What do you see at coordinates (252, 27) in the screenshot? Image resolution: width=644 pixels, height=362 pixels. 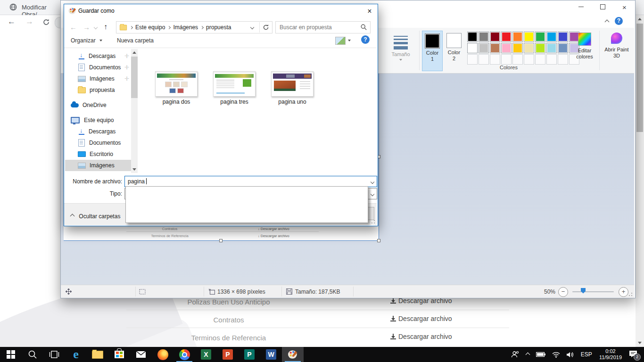 I see `address-dropdown-icon` at bounding box center [252, 27].